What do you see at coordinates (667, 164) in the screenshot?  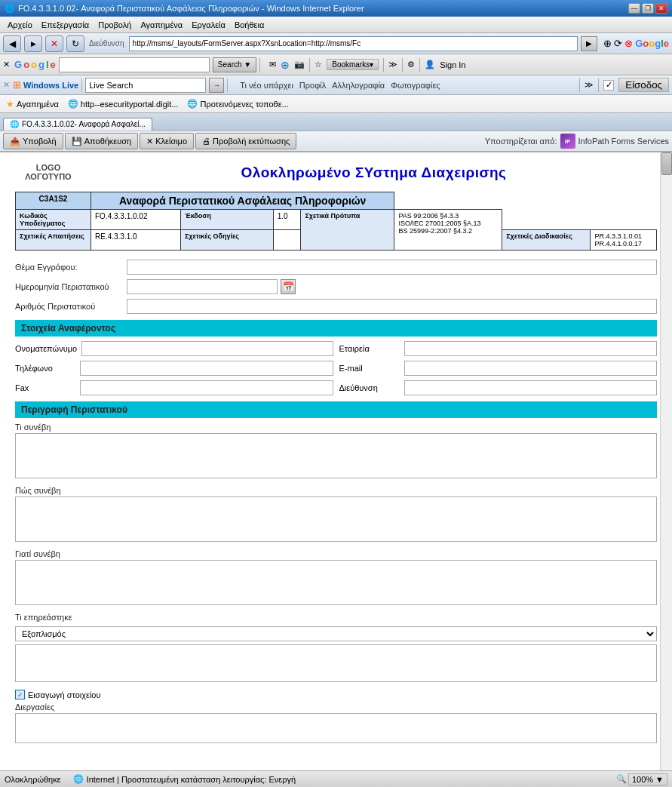 I see `scrollbar-thumb` at bounding box center [667, 164].